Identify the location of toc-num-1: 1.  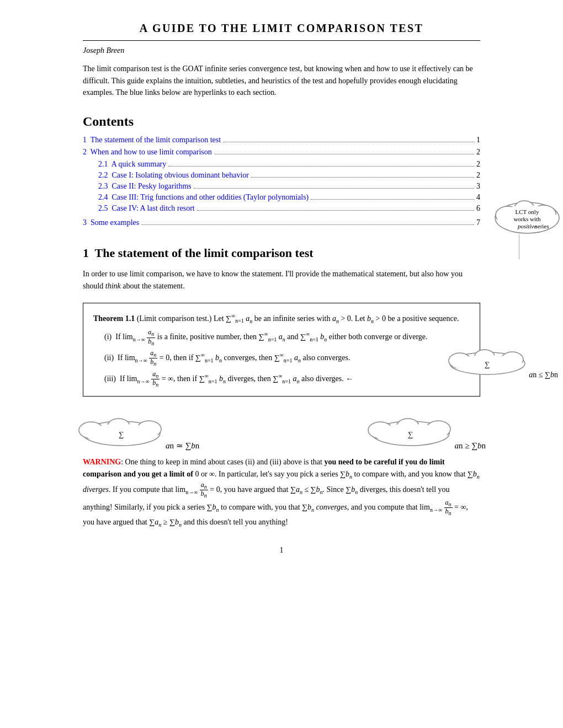
(87, 140).